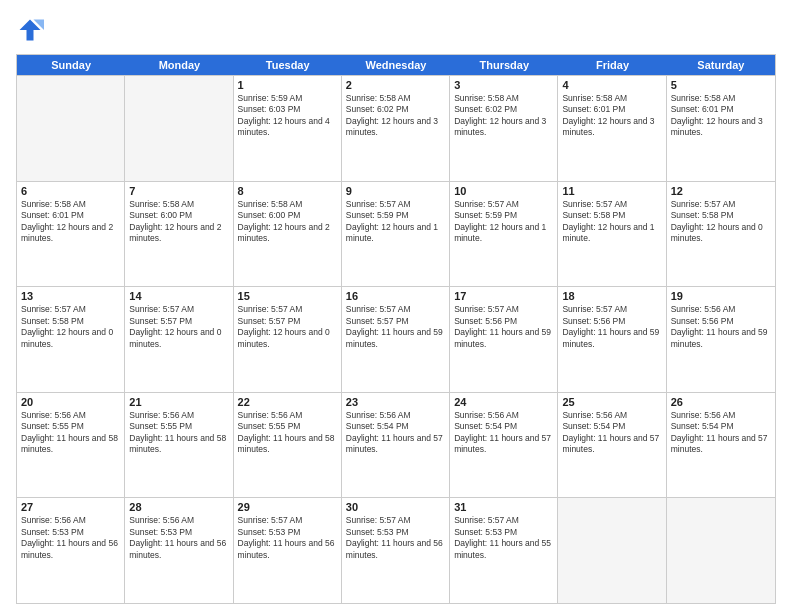  What do you see at coordinates (612, 128) in the screenshot?
I see `day-cell-4: 4Sunrise: 5:58 AM Sunset: 6:01 PM Daylig…` at bounding box center [612, 128].